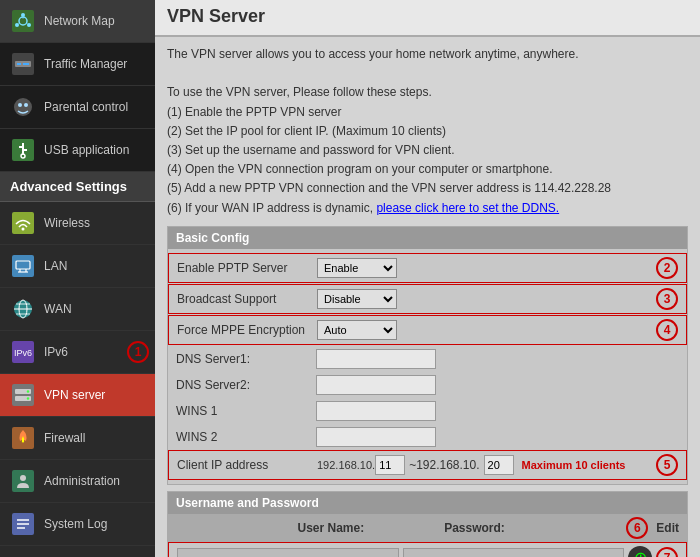  What do you see at coordinates (78, 108) in the screenshot?
I see `sidebar-item-parental-control: Parental control` at bounding box center [78, 108].